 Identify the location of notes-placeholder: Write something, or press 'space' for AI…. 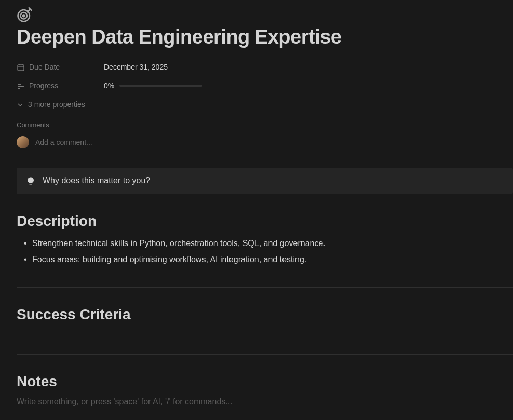
(265, 402).